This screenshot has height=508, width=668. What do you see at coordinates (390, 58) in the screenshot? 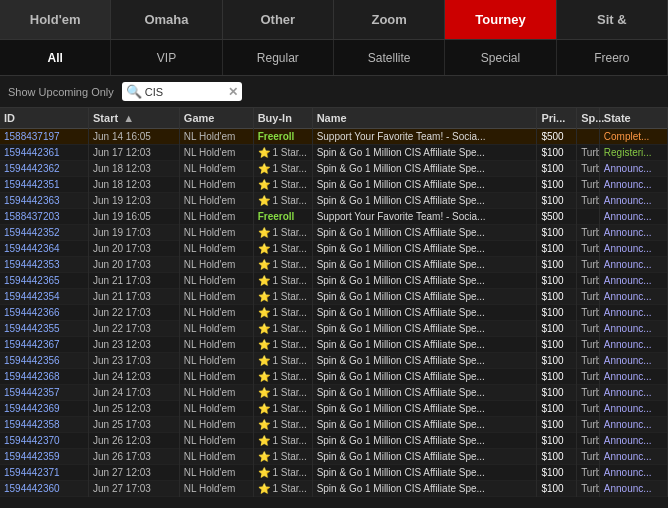
I see `subtab-satellite: Satellite` at bounding box center [390, 58].